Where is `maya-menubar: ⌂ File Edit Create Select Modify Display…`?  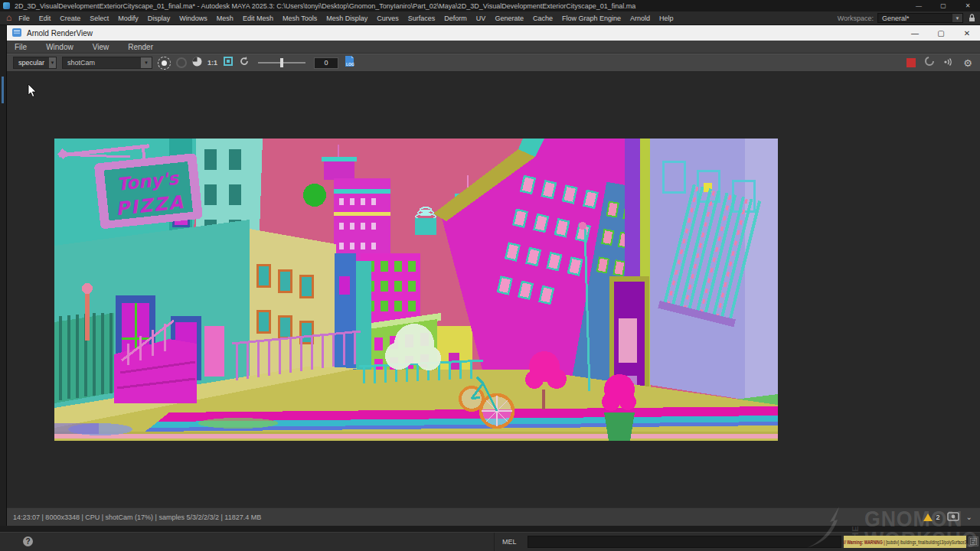 maya-menubar: ⌂ File Edit Create Select Modify Display… is located at coordinates (490, 18).